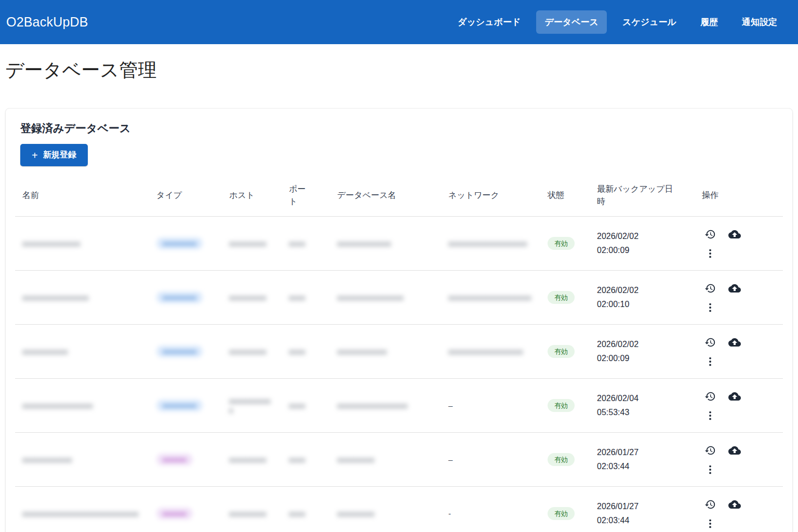  I want to click on db-host-text: xxxxxxxxxxx, so click(250, 405).